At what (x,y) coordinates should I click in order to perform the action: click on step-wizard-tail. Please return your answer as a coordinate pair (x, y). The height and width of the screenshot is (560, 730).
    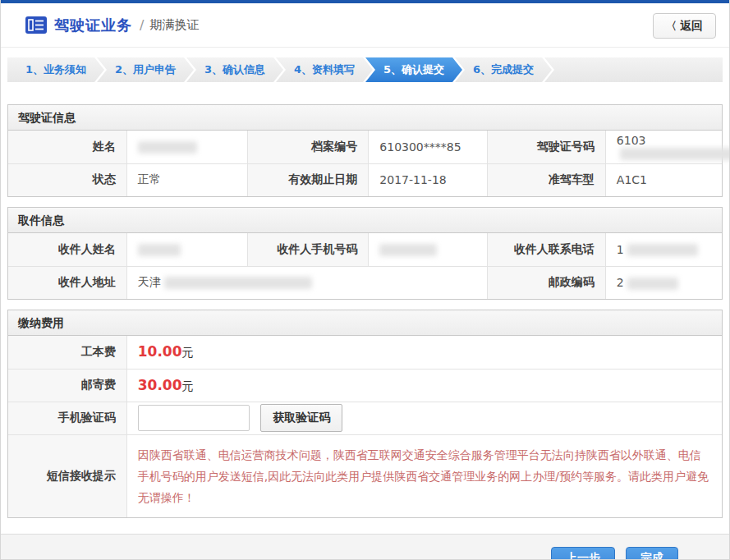
    Looking at the image, I should click on (634, 70).